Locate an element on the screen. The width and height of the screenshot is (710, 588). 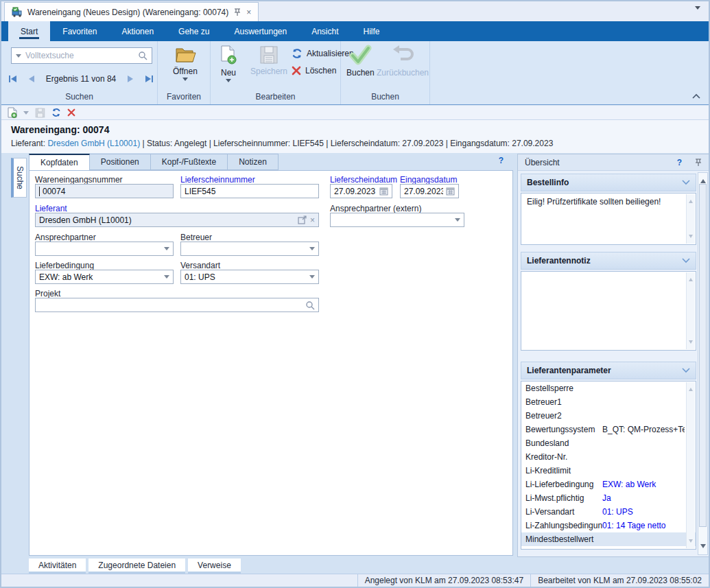
lieferbedingung-combobox is located at coordinates (104, 277).